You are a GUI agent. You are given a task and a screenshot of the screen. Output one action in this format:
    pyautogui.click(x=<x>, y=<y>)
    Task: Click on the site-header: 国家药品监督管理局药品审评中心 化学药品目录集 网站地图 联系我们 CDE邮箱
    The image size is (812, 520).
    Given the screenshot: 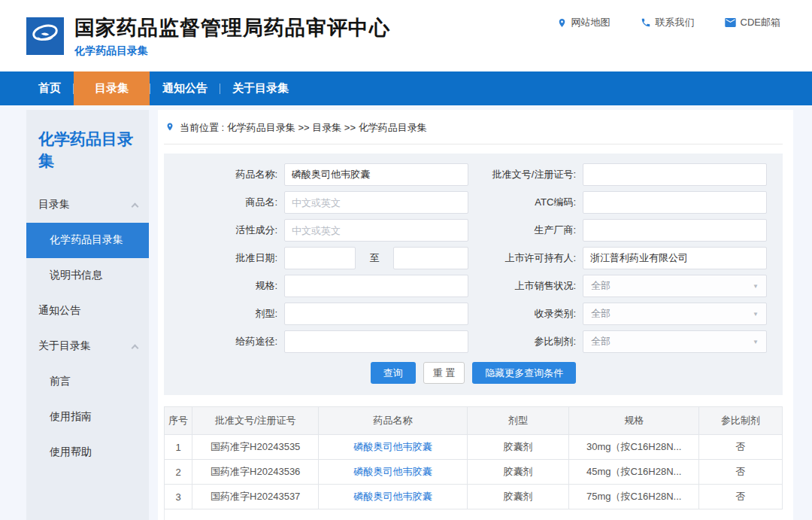 What is the action you would take?
    pyautogui.click(x=406, y=36)
    